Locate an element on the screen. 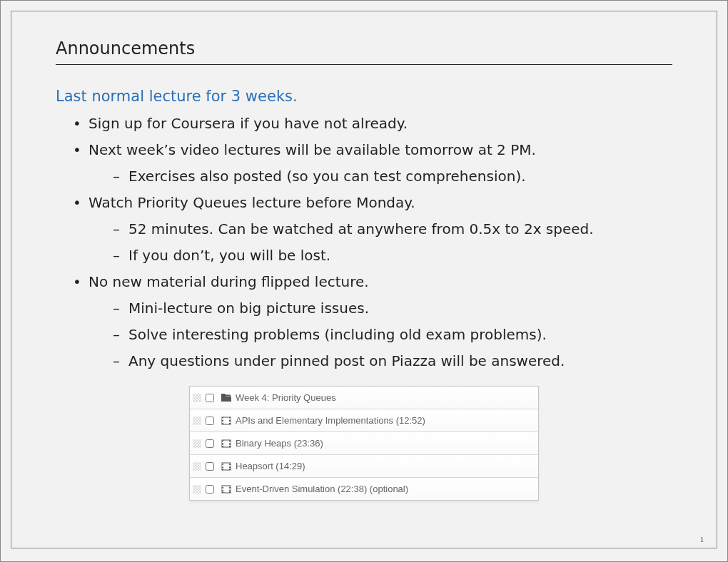 This screenshot has height=562, width=728. sub-bullet-item: If you don’t, you will be lost. is located at coordinates (391, 255).